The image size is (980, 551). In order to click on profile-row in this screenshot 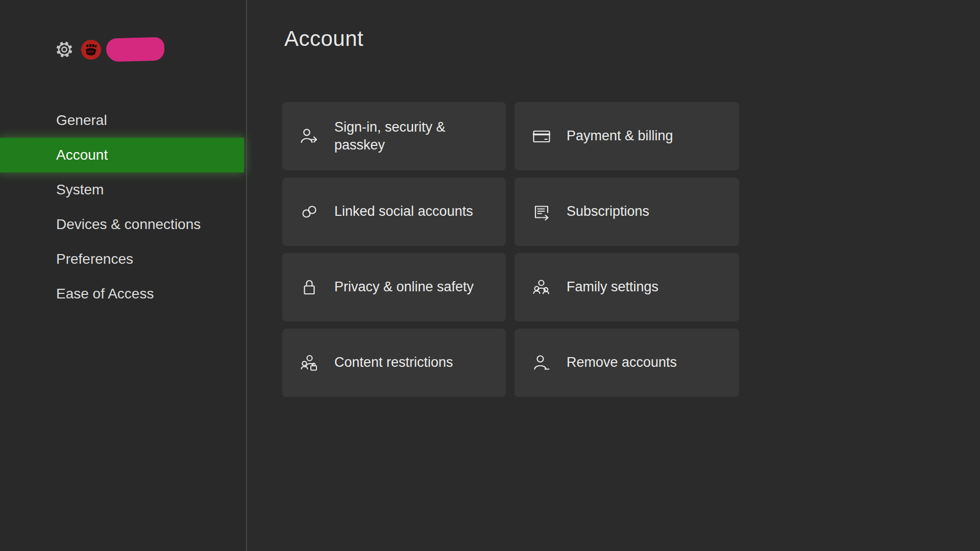, I will do `click(109, 49)`.